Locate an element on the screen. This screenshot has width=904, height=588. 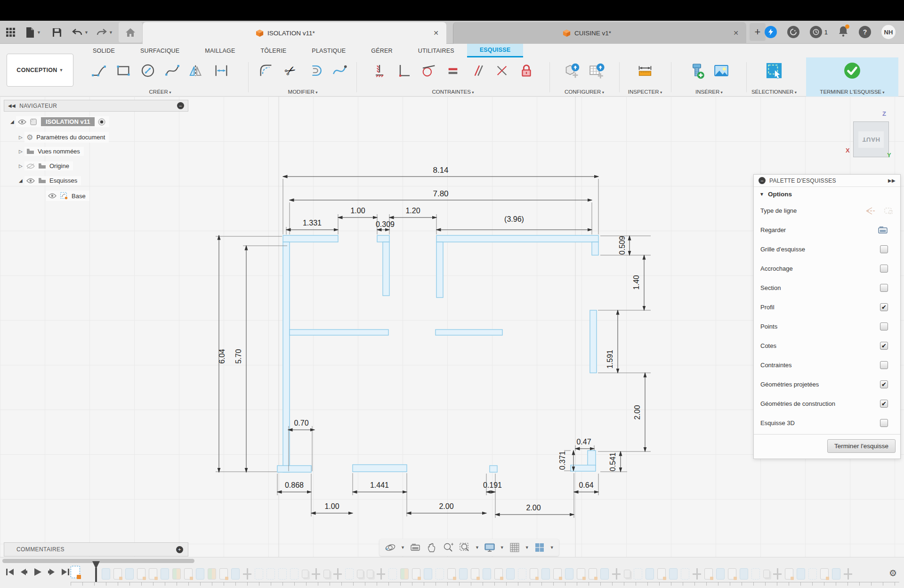
finish-sketch-button is located at coordinates (852, 71).